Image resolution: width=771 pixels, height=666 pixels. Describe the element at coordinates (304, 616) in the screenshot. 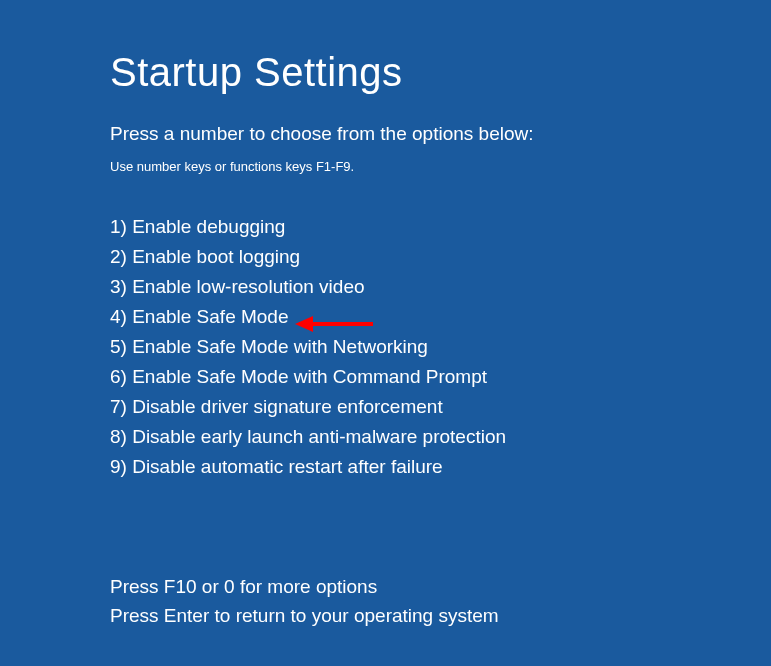

I see `return-hint: Press Enter to return to your operating …` at that location.